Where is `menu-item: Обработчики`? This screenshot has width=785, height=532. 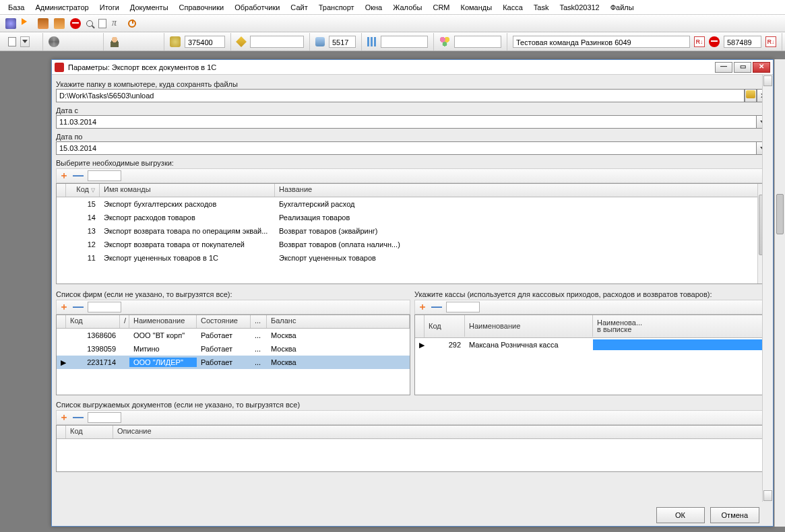 menu-item: Обработчики is located at coordinates (257, 7).